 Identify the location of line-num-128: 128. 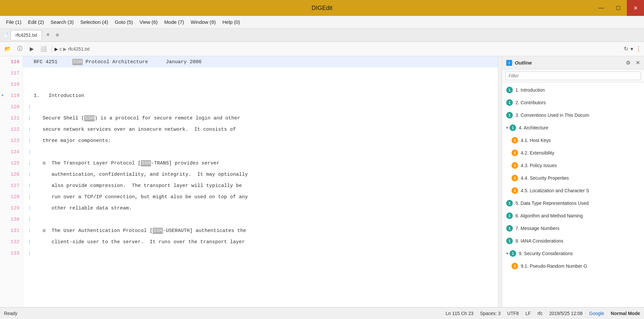
(11, 197).